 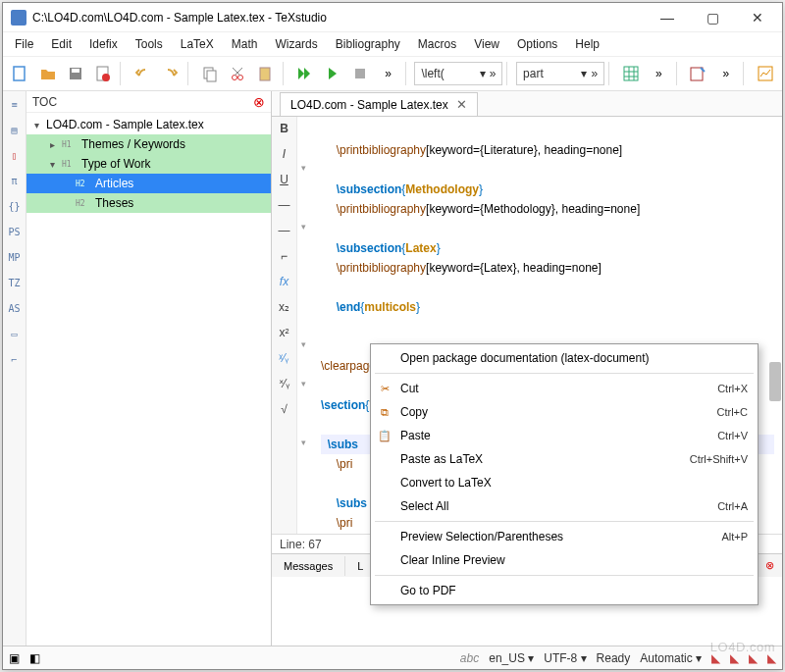 I want to click on section-combo: part▾», so click(x=560, y=74).